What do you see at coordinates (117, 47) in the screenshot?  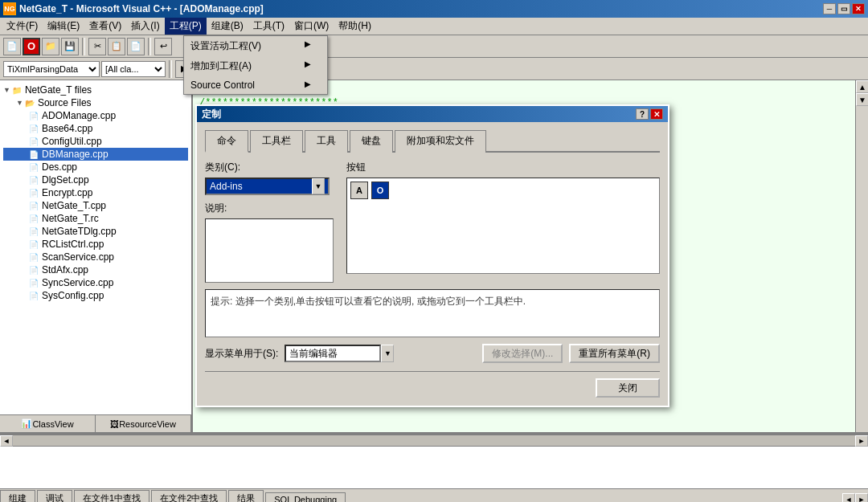 I see `copy-button: 📋` at bounding box center [117, 47].